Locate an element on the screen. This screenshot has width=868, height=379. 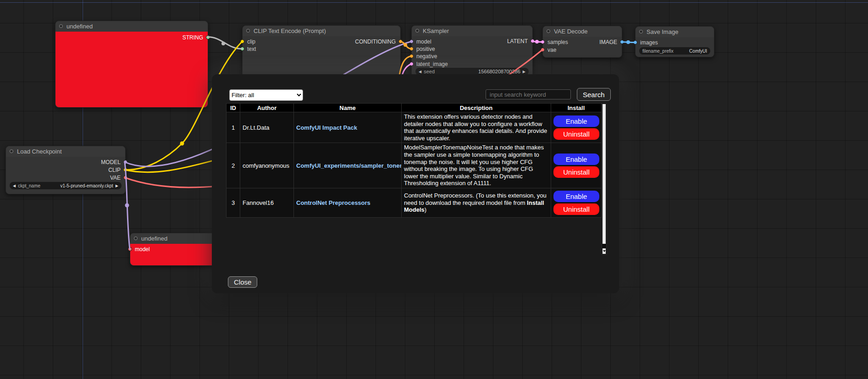
node-title: Save Image is located at coordinates (662, 32).